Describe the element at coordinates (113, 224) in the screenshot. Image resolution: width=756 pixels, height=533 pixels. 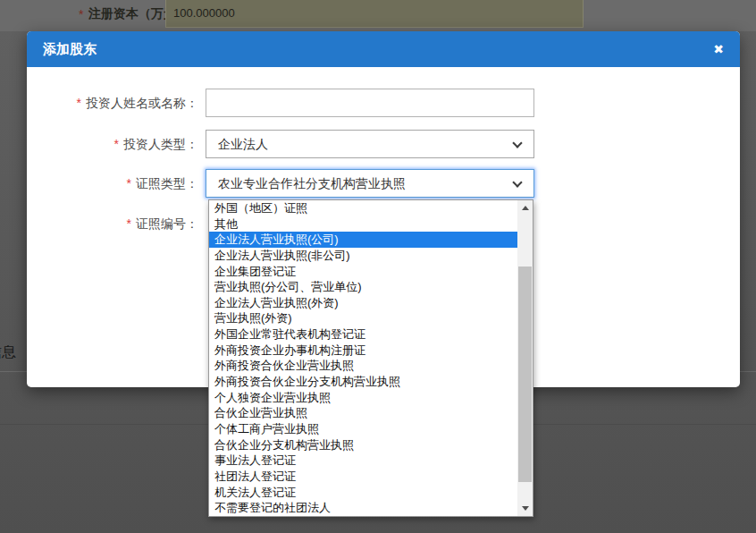
I see `license-number-label: *证照编号：` at that location.